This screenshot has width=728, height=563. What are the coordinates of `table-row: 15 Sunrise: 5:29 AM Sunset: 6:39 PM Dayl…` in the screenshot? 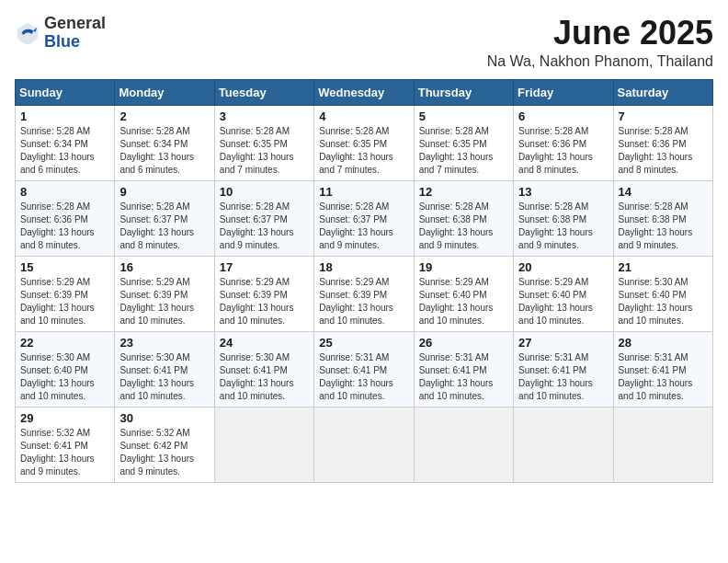 It's located at (65, 293).